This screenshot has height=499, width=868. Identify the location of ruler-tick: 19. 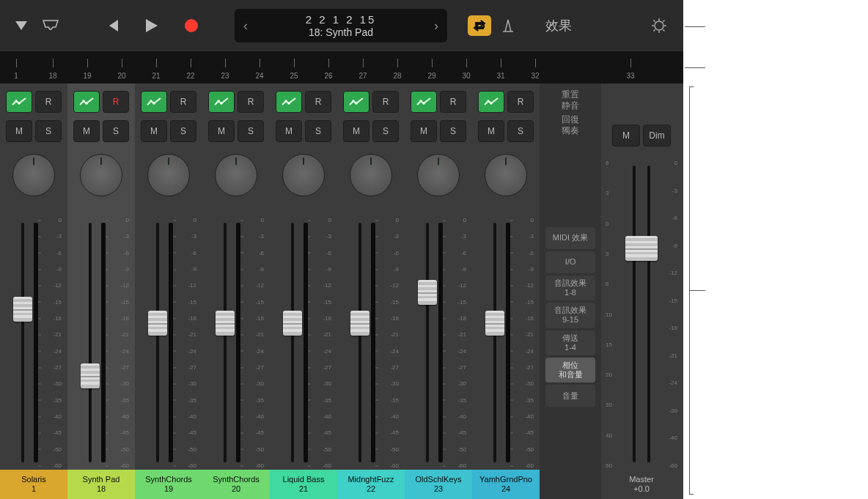
(87, 76).